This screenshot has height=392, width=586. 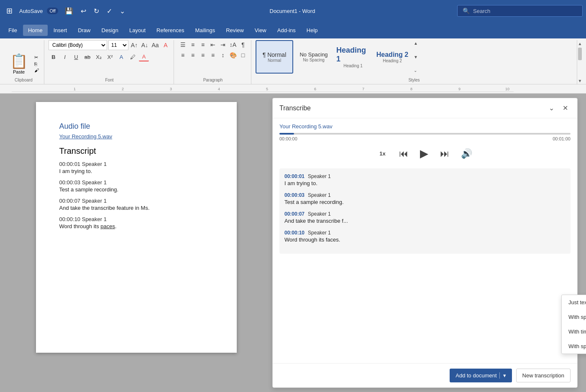 I want to click on check-icon: ✓, so click(x=110, y=11).